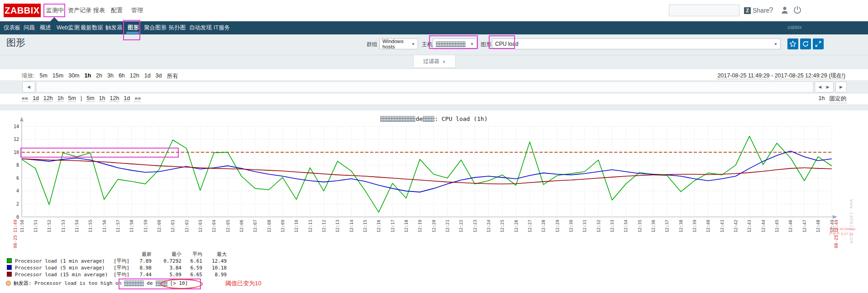 This screenshot has height=293, width=868. What do you see at coordinates (818, 44) in the screenshot?
I see `expand-icon` at bounding box center [818, 44].